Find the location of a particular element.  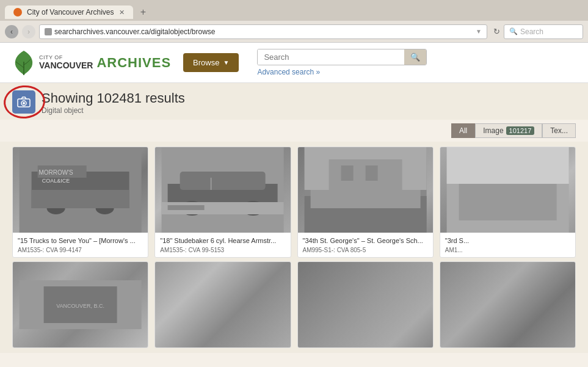

image-thumbnail: MORROW'S COAL&ICE is located at coordinates (81, 190).